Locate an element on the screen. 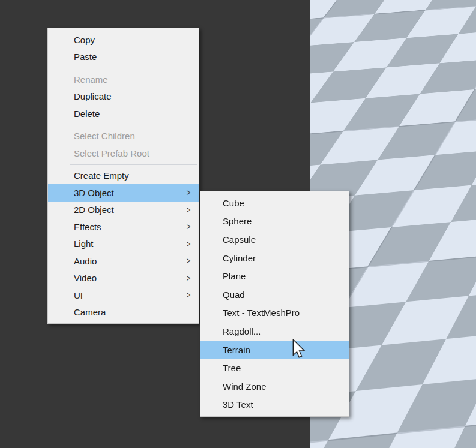 The height and width of the screenshot is (448, 476). menu-item-3d-object: 3D Object> is located at coordinates (124, 193).